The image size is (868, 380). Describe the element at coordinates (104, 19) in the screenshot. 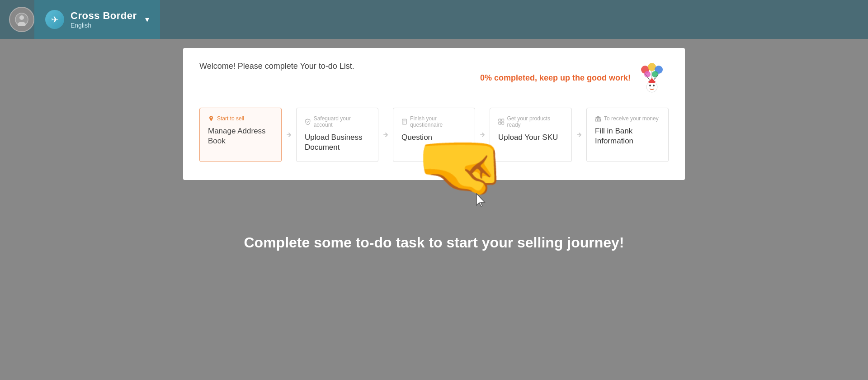

I see `header-text: Cross Border English` at that location.